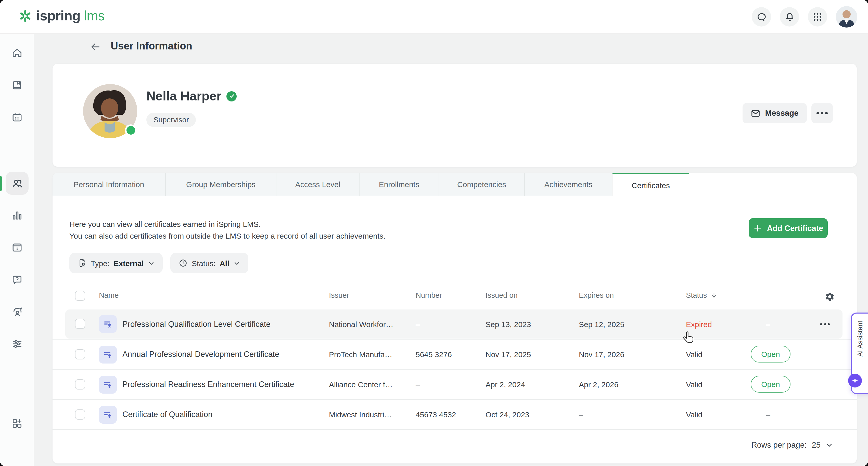 This screenshot has height=466, width=868. Describe the element at coordinates (318, 185) in the screenshot. I see `tab-access-level: Access Level` at that location.